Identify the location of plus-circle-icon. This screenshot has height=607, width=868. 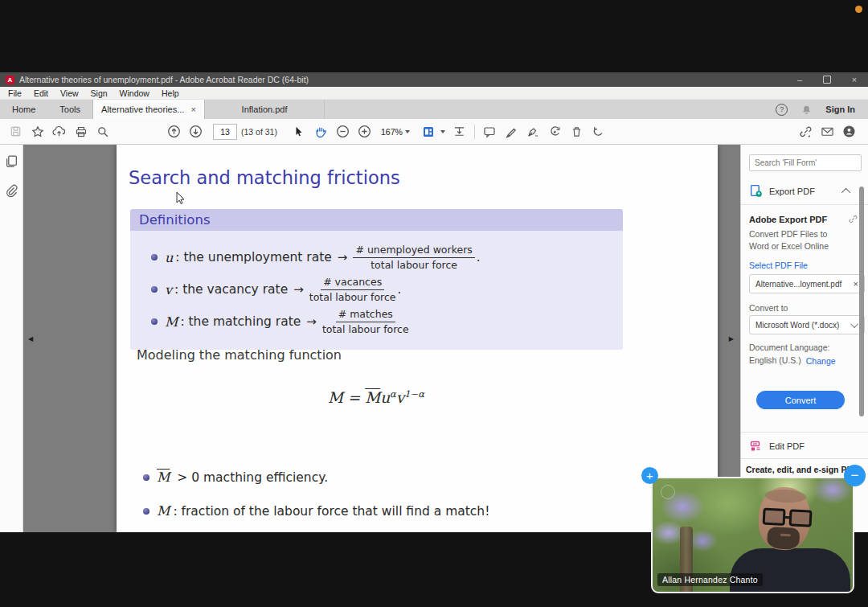
(365, 132).